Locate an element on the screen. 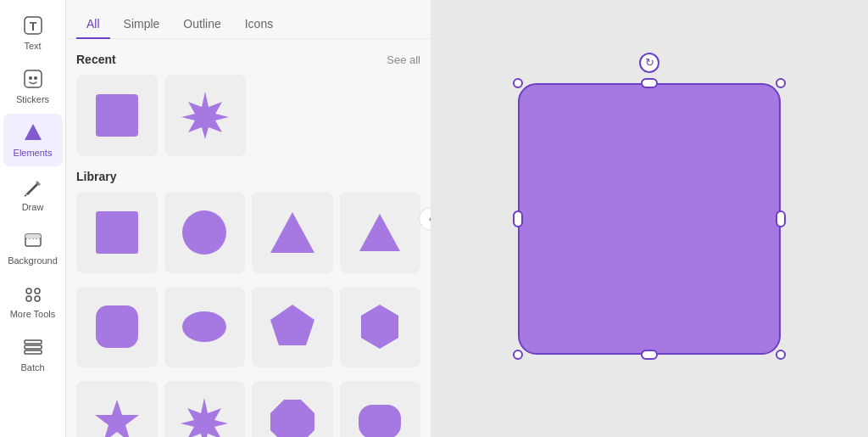 This screenshot has width=868, height=437. library-shapes-grid-row2 is located at coordinates (248, 328).